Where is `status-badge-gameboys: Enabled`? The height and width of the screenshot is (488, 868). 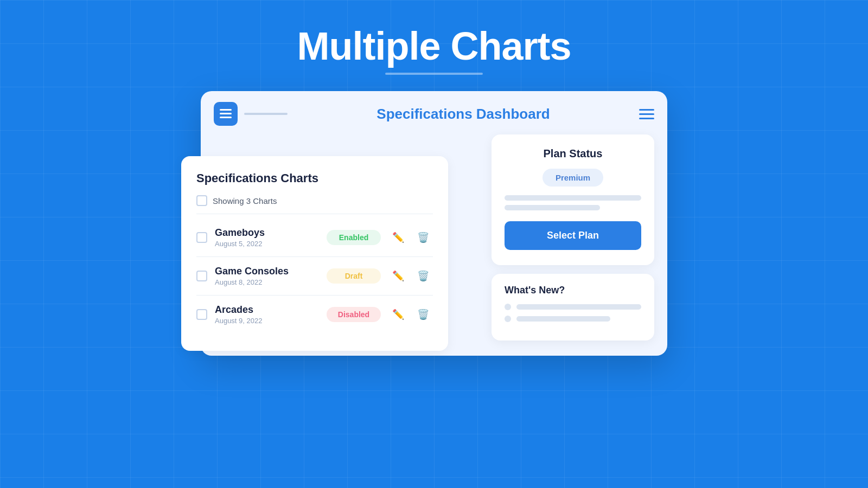
status-badge-gameboys: Enabled is located at coordinates (354, 237).